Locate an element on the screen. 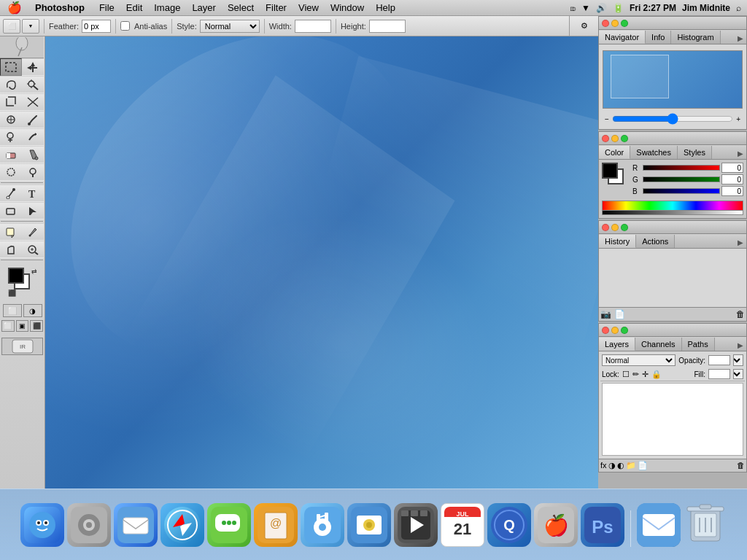  add-layer-style-btn: fx is located at coordinates (604, 465).